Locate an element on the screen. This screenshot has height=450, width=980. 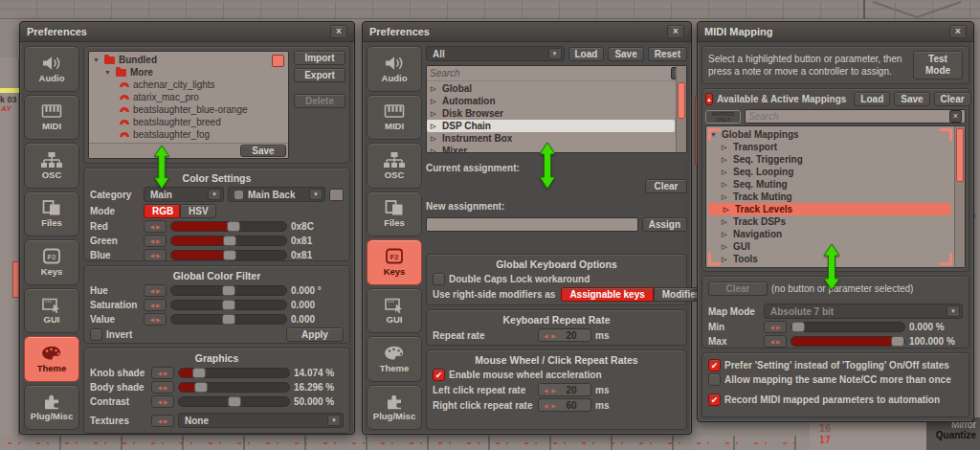
clear-assignment-button: Clear is located at coordinates (666, 186).